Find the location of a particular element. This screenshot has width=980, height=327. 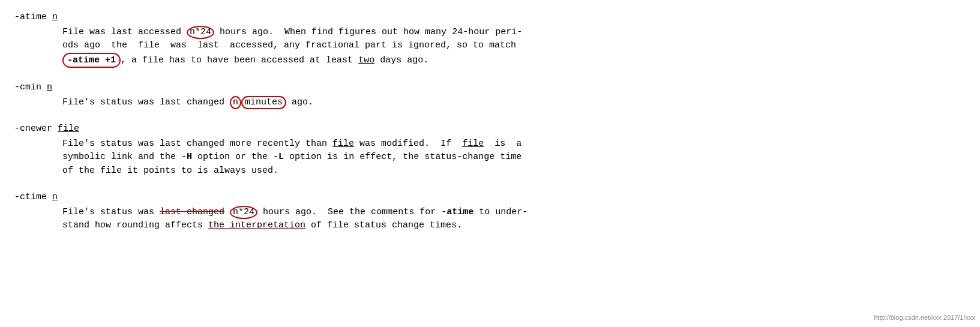

desc-atime-line3: -atime +1, a file has to have been acces… is located at coordinates (513, 61).